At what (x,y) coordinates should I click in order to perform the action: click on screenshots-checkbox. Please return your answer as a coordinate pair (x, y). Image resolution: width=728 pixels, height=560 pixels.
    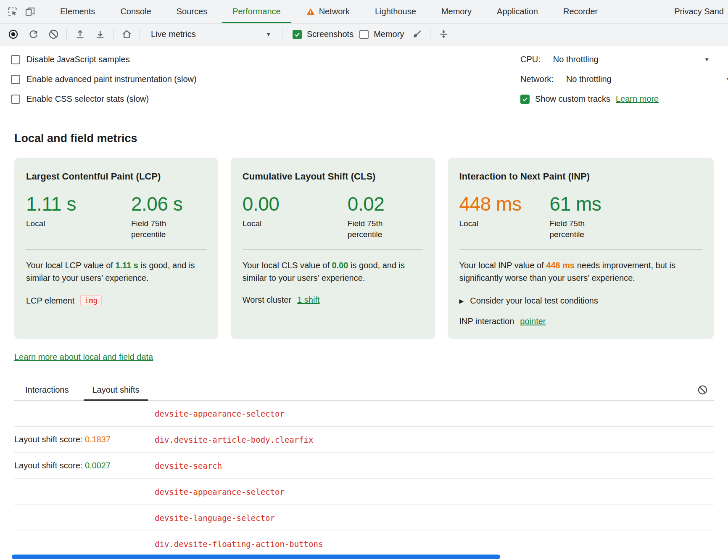
    Looking at the image, I should click on (297, 34).